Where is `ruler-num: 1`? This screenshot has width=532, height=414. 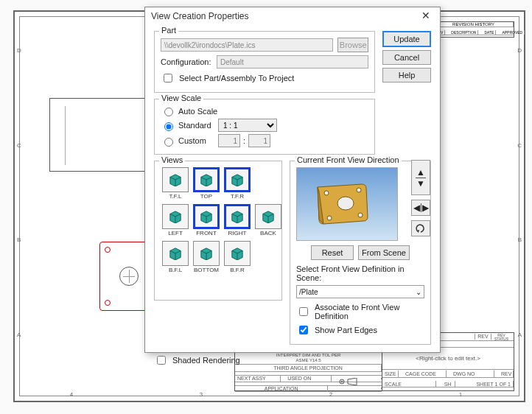
ruler-num: 1 is located at coordinates (461, 395).